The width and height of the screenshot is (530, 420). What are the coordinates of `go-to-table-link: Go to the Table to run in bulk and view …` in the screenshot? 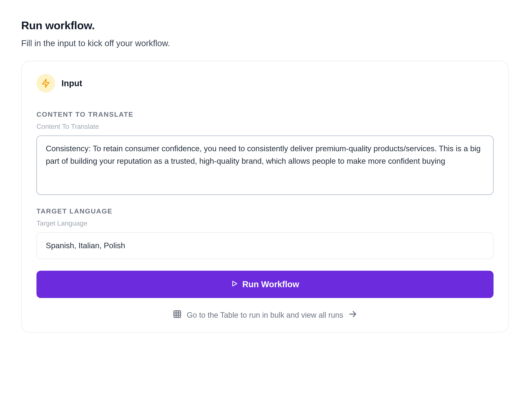 It's located at (265, 315).